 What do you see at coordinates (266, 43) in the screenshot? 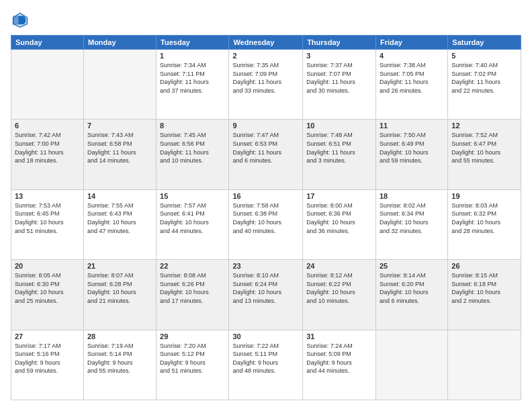
I see `header-row: Sunday Monday Tuesday Wednesday Thursday…` at bounding box center [266, 43].